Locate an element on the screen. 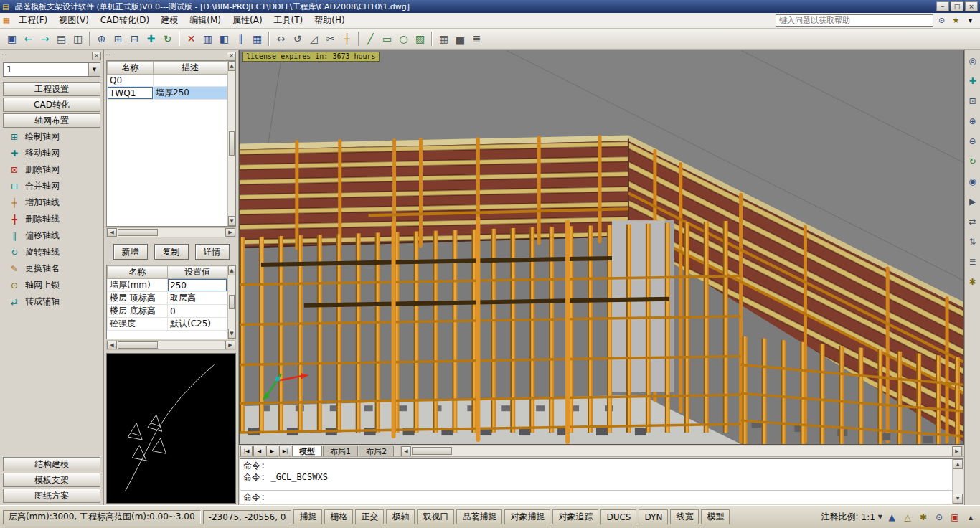 The image size is (980, 528). wall-list-hscrollbar: ◀ ▶ is located at coordinates (171, 232).